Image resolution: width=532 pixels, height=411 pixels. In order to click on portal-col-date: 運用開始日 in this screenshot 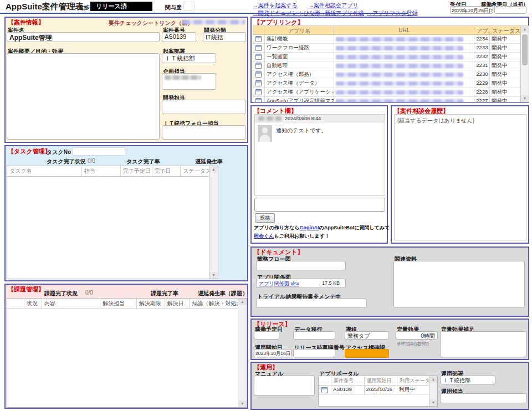, I will do `click(381, 381)`.